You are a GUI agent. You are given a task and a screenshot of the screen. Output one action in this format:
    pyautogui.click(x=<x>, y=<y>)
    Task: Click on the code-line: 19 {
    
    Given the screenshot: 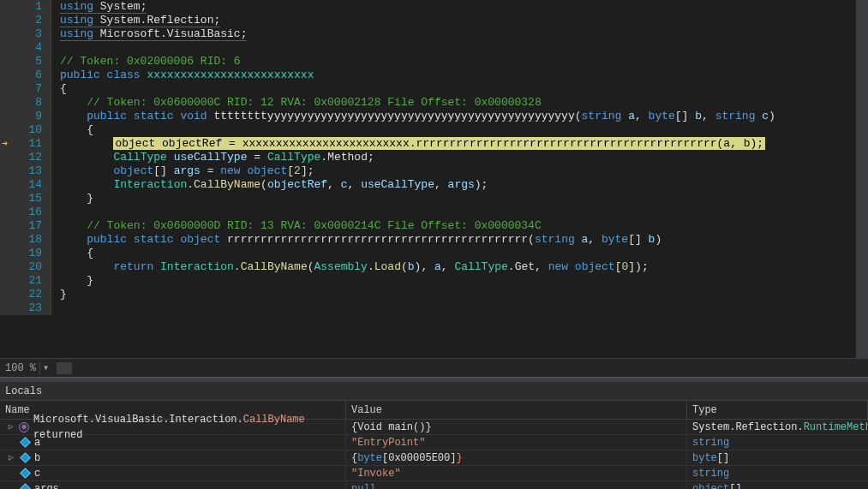 What is the action you would take?
    pyautogui.click(x=434, y=253)
    